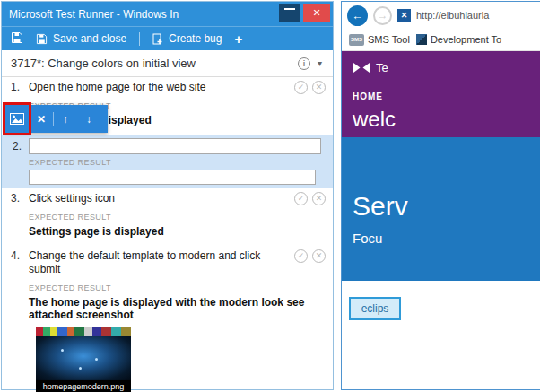  Describe the element at coordinates (103, 63) in the screenshot. I see `test-case-title: 3717*: Change colors on initial view` at that location.